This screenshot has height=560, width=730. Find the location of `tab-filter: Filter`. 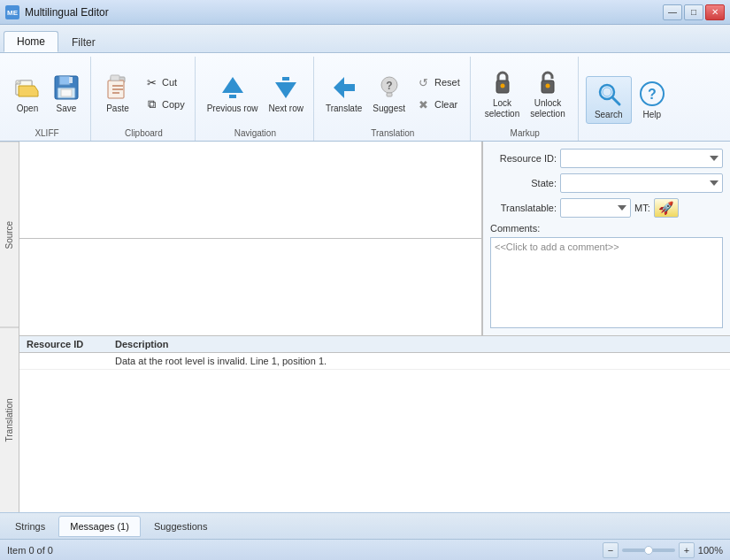

tab-filter: Filter is located at coordinates (83, 42).